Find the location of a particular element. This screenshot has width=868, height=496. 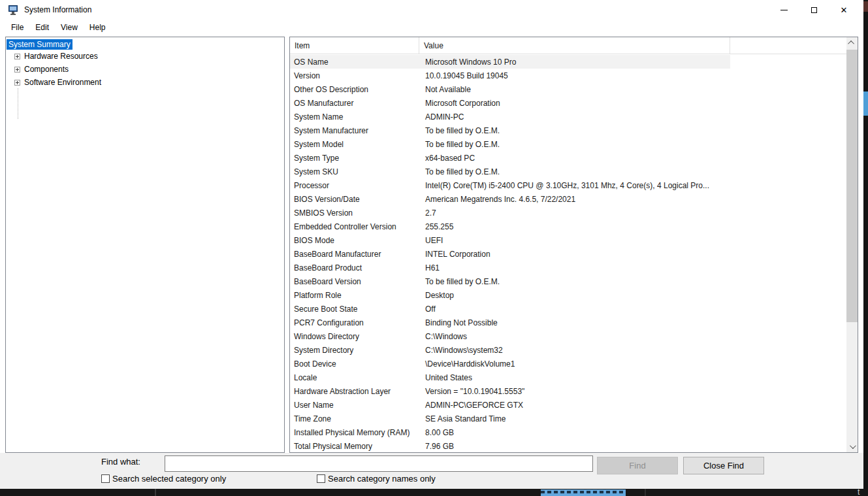

value-cell: Intel(R) Core(TM) i5-2400 CPU @ 3.10GHz,… is located at coordinates (575, 186).